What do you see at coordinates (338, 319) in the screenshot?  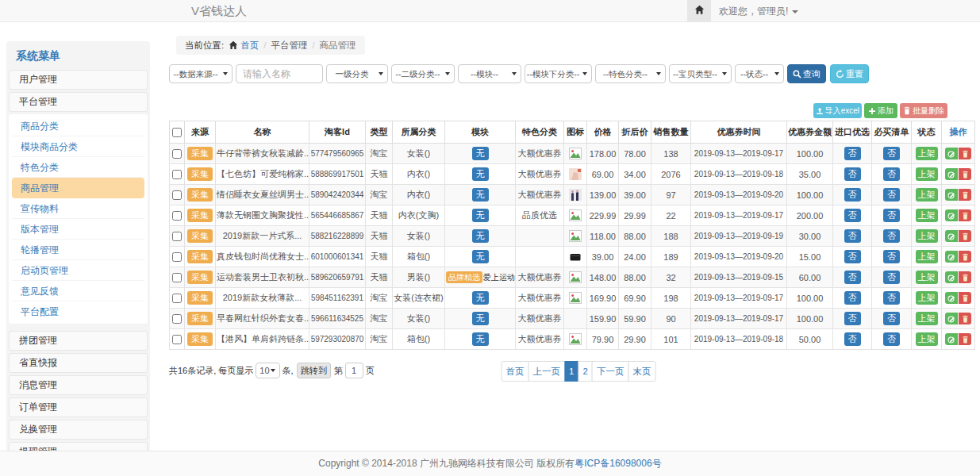 I see `taoke-id-cell: 596611634525` at bounding box center [338, 319].